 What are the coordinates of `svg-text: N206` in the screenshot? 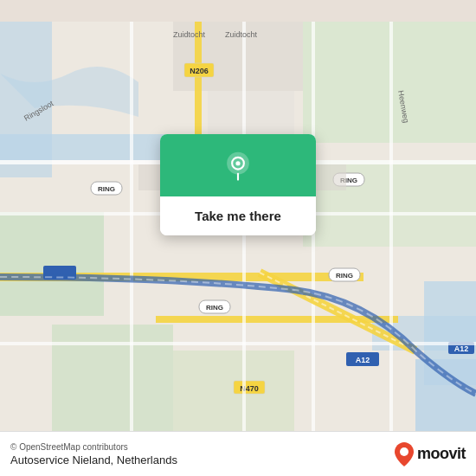 It's located at (199, 71).